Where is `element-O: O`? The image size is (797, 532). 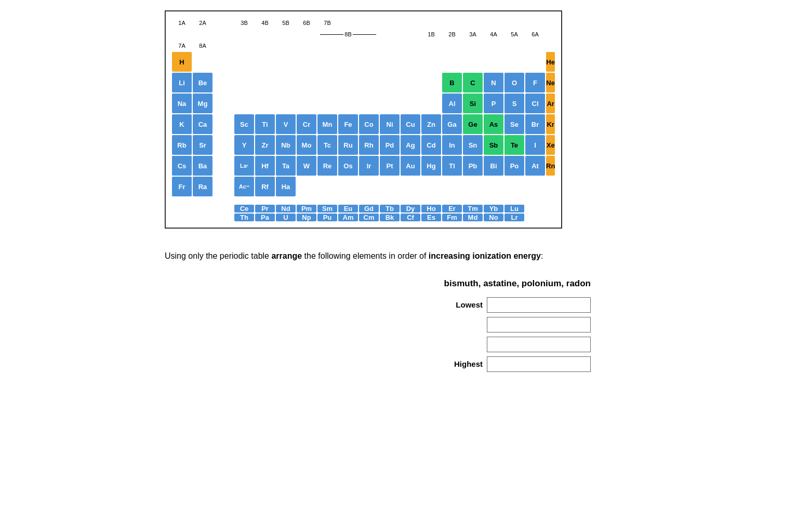
element-O: O is located at coordinates (514, 83).